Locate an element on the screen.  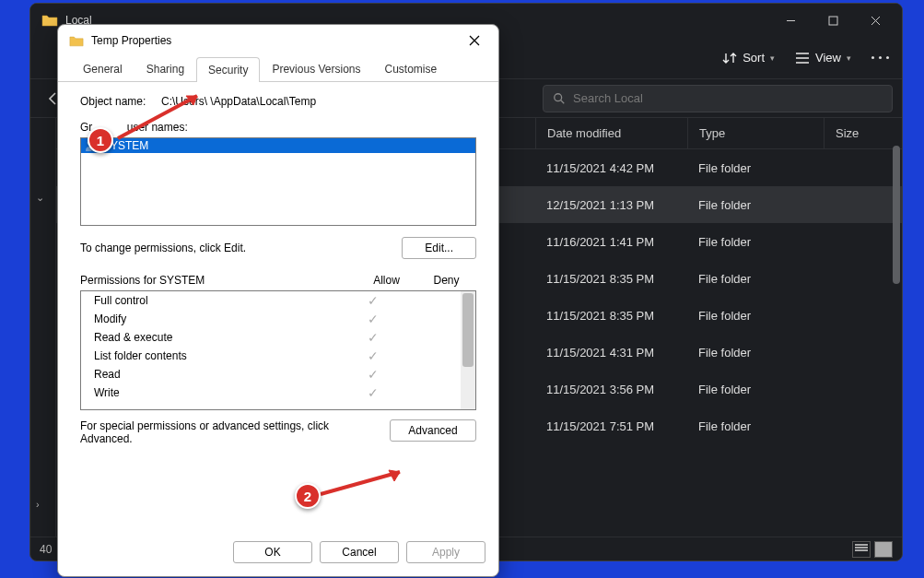
permission-name: Write is located at coordinates (218, 393).